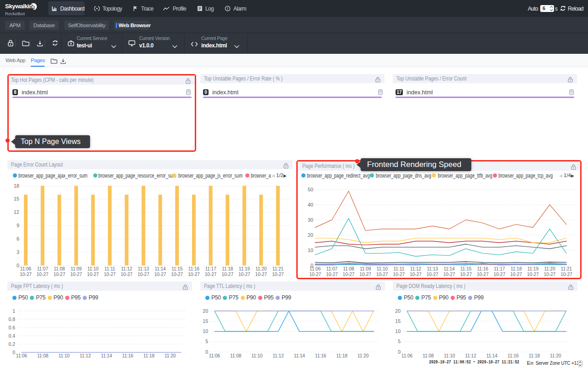 The image size is (588, 368). What do you see at coordinates (278, 269) in the screenshot?
I see `svg-text: 11:21` at bounding box center [278, 269].